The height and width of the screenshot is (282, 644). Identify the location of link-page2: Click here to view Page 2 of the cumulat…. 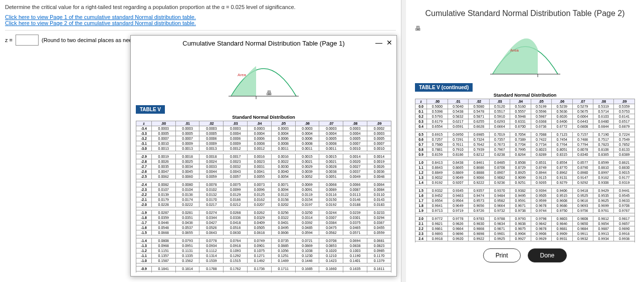
(200, 23).